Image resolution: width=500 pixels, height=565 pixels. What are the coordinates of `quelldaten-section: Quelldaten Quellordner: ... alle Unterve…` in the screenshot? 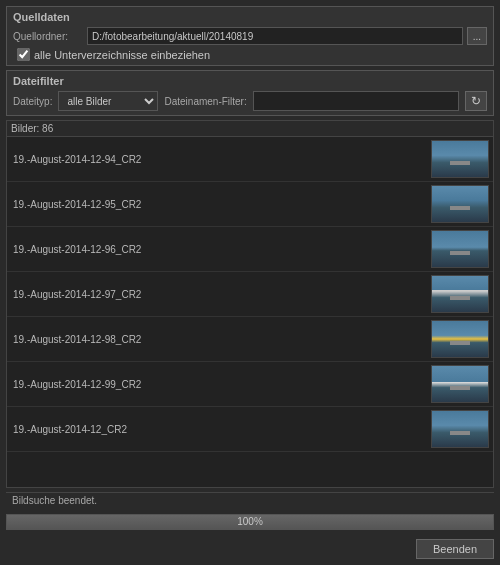 It's located at (250, 36).